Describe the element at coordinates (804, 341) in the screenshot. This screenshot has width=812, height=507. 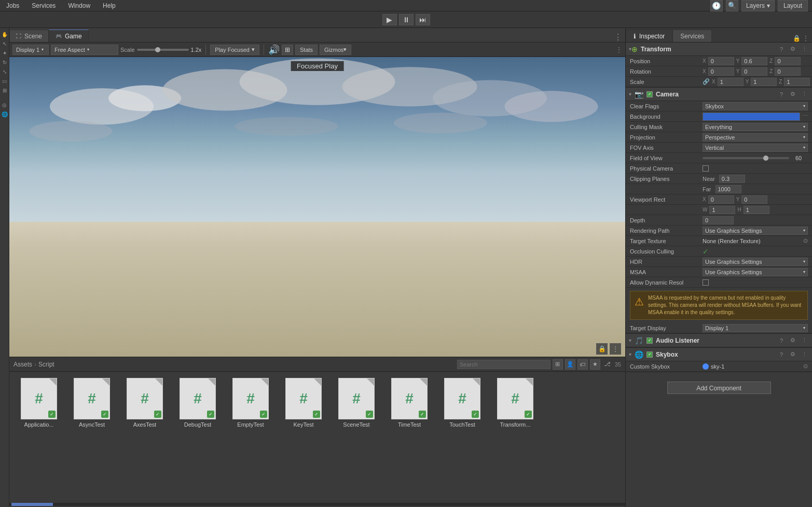
I see `audio-listener-more-btn: ⋮` at that location.